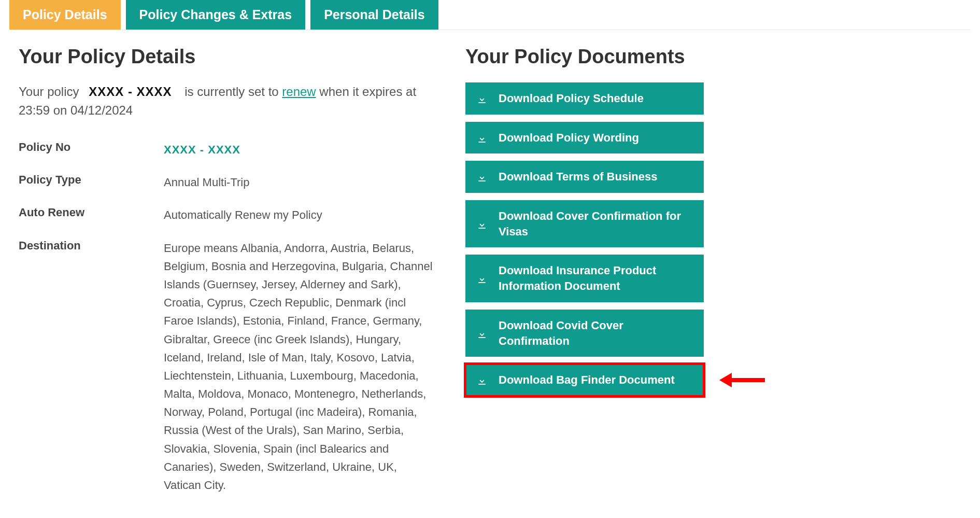 This screenshot has height=518, width=980. What do you see at coordinates (490, 15) in the screenshot?
I see `tabs: Policy Details Policy Changes & Extras P…` at bounding box center [490, 15].